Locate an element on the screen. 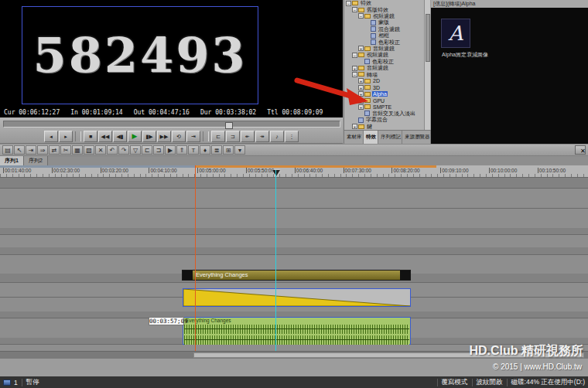  next-frame-button: ▮▶ is located at coordinates (149, 136).